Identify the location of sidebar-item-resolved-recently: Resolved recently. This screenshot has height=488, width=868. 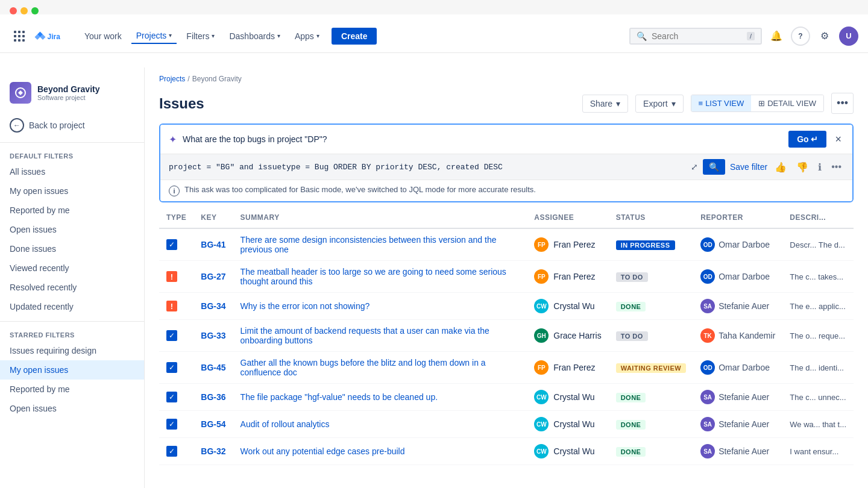
(72, 287).